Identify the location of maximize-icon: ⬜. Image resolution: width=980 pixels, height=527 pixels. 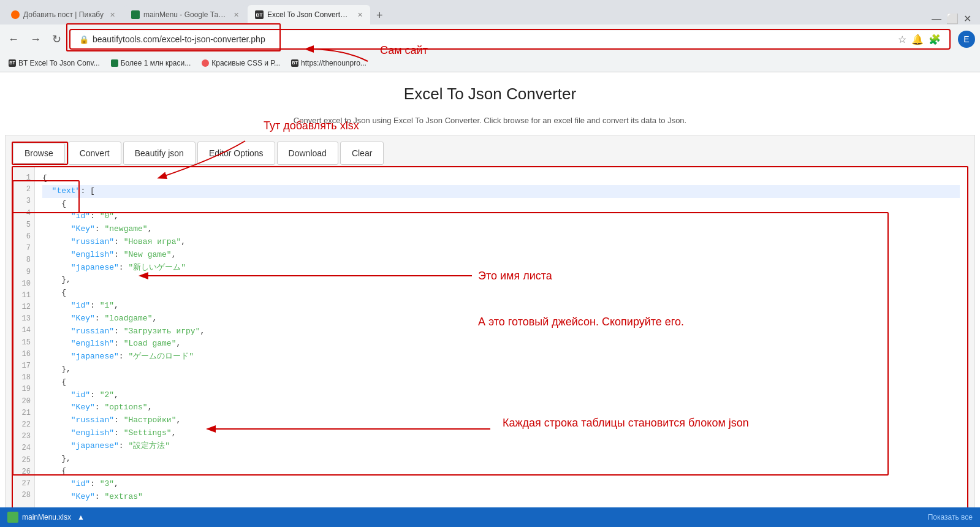
(952, 18).